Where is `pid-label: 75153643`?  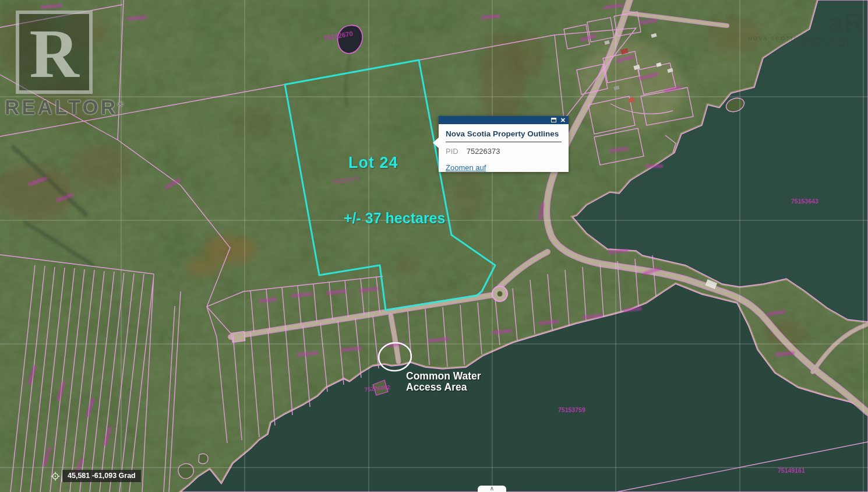
pid-label: 75153643 is located at coordinates (805, 201).